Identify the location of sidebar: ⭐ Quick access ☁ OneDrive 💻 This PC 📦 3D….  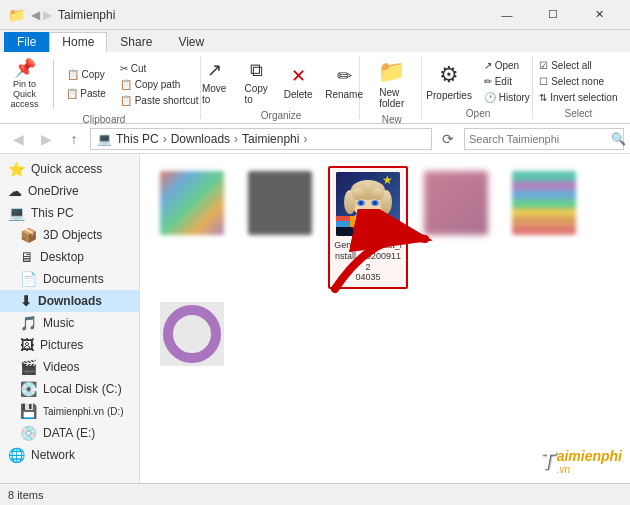
(70, 318).